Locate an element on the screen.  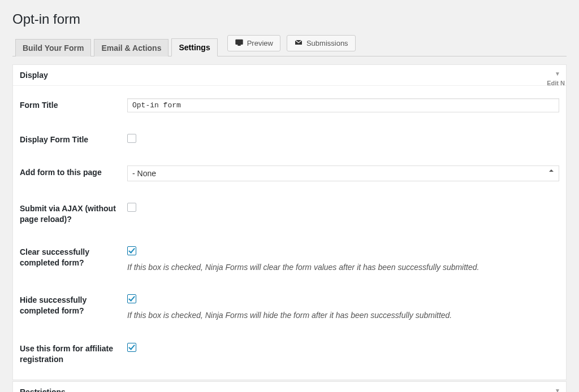
hide-label: Hide successfully completed form? is located at coordinates (74, 305).